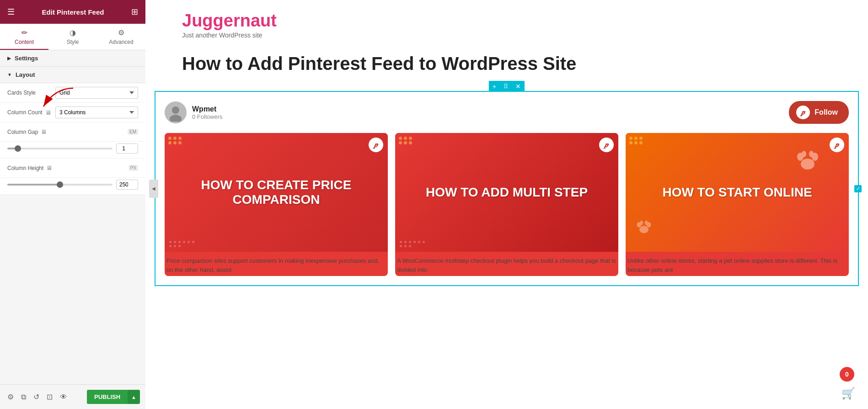 This screenshot has height=409, width=868. Describe the element at coordinates (48, 112) in the screenshot. I see `monitor-icon-col-count: 🖥` at that location.